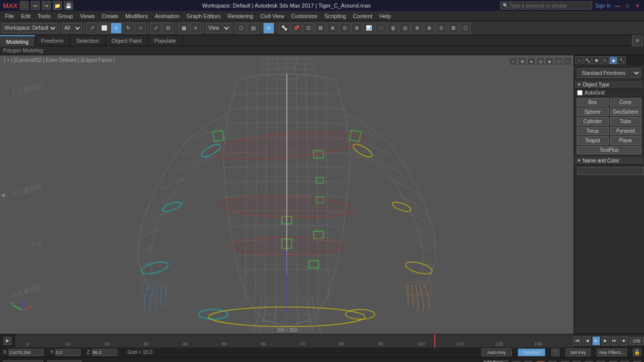 This screenshot has height=362, width=644. I want to click on menu-edit: Edit, so click(26, 16).